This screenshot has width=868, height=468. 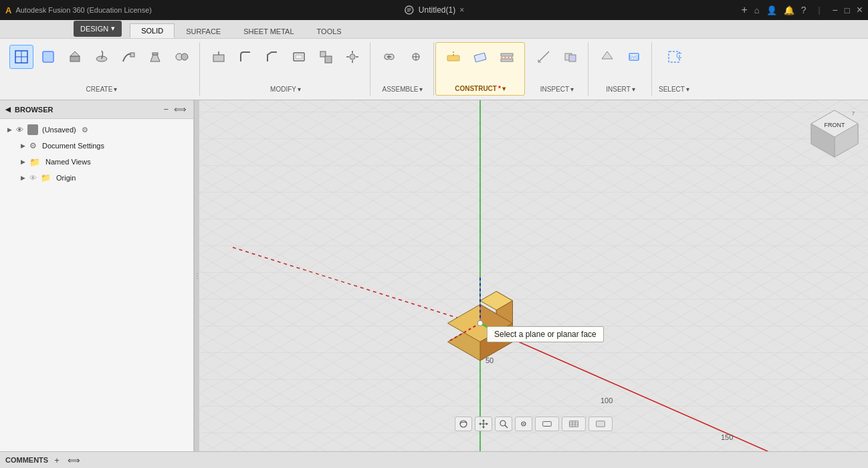 I want to click on scale-button, so click(x=326, y=57).